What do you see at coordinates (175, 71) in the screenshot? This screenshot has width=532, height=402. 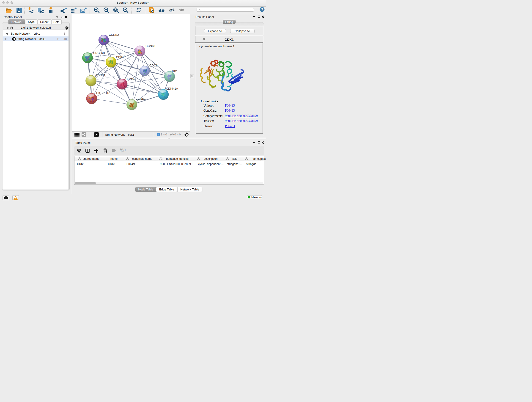 I see `svg-text: RB1` at bounding box center [175, 71].